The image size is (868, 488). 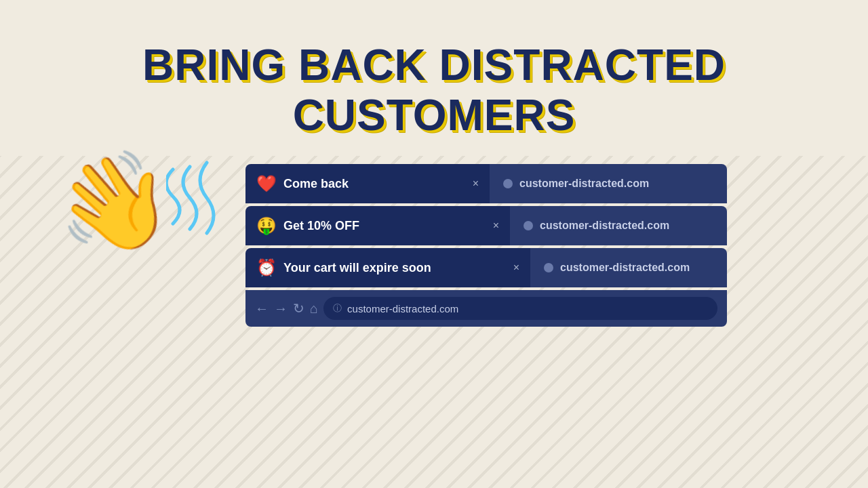 What do you see at coordinates (486, 268) in the screenshot?
I see `notification-row-3: ⏰ Your cart will expire soon × customer-…` at bounding box center [486, 268].